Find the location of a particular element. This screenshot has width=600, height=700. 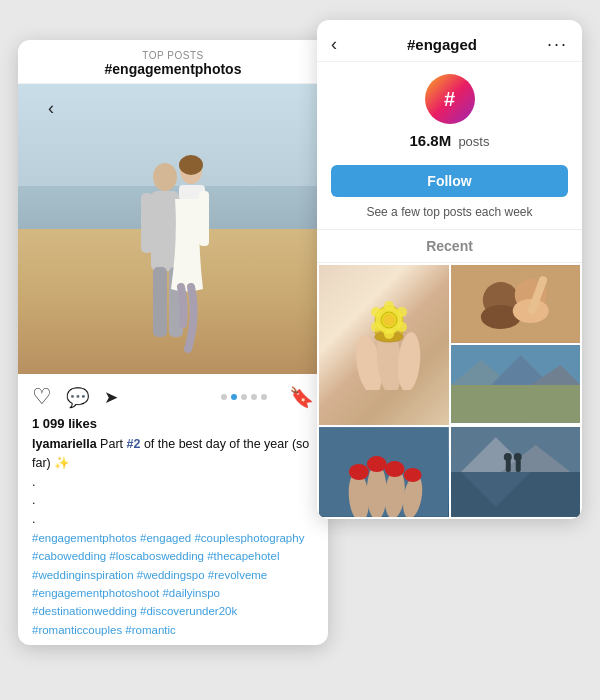

follow-button: Follow is located at coordinates (450, 181).